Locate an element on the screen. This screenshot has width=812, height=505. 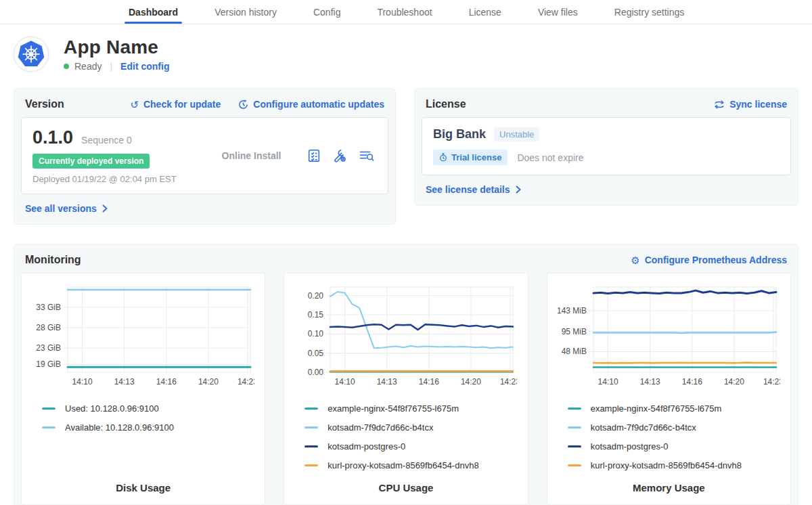
current-version-card: 0.1.0 Sequence 0 Currently deployed vers… is located at coordinates (204, 156).